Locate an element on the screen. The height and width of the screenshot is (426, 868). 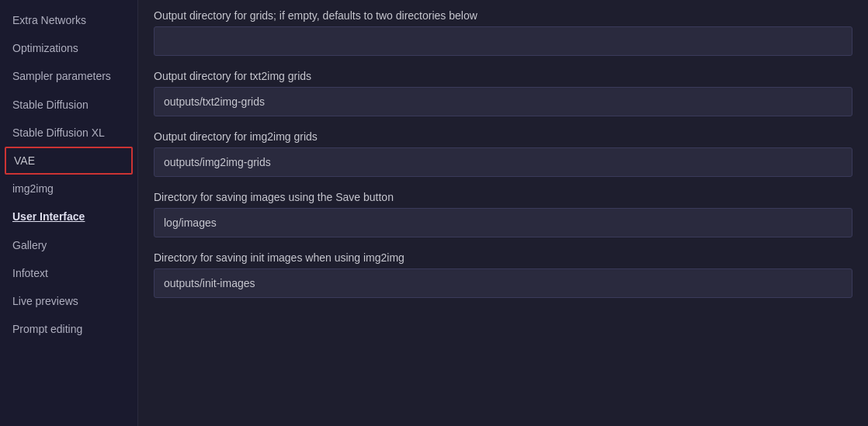
field-label-init-images-dir: Directory for saving init images when us… is located at coordinates (503, 258).